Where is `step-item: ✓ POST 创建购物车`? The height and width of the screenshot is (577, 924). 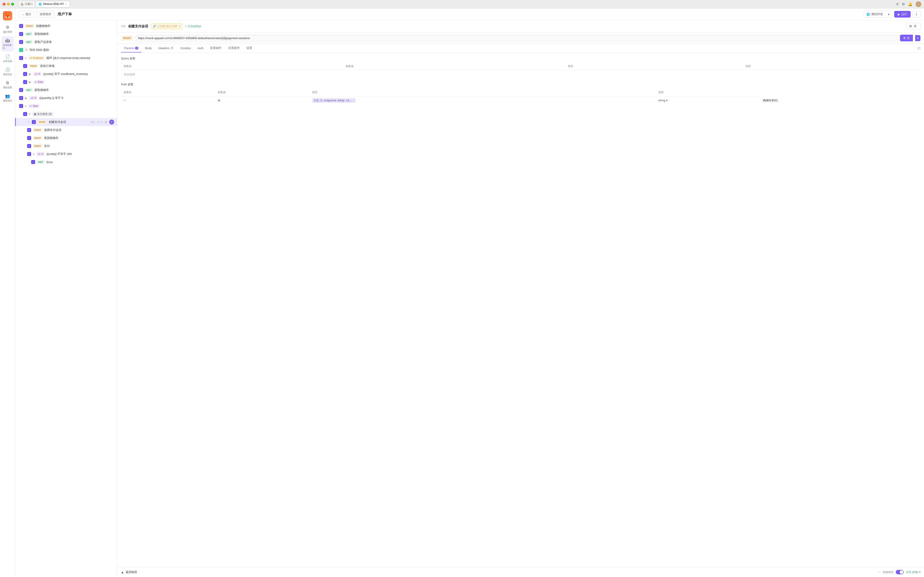 step-item: ✓ POST 创建购物车 is located at coordinates (66, 26).